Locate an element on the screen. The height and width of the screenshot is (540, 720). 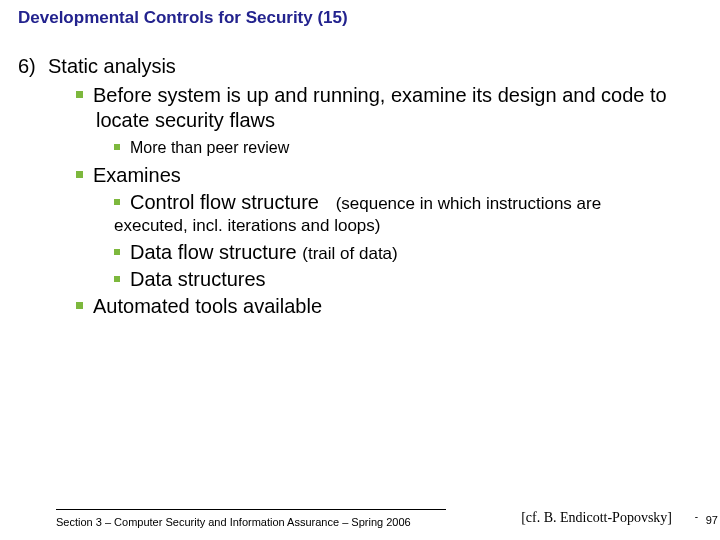
paren-text: (sequence in which instructions are is located at coordinates (469, 204).